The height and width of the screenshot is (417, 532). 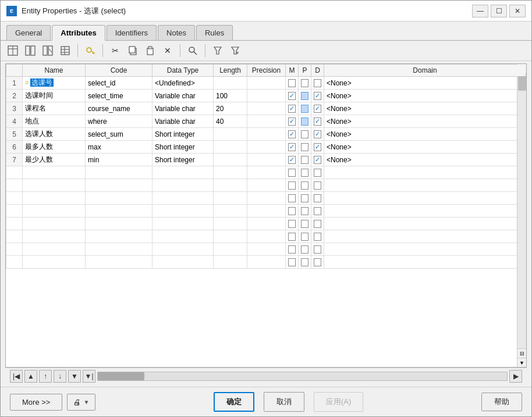 What do you see at coordinates (183, 134) in the screenshot?
I see `cell-dtype-5: Short integer` at bounding box center [183, 134].